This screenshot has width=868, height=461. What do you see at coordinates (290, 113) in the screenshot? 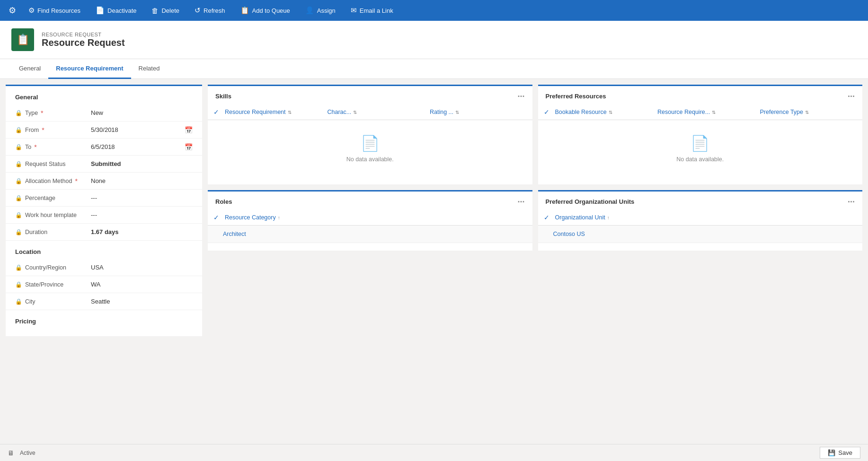
I see `skills-sort-requirement: ⇅` at bounding box center [290, 113].